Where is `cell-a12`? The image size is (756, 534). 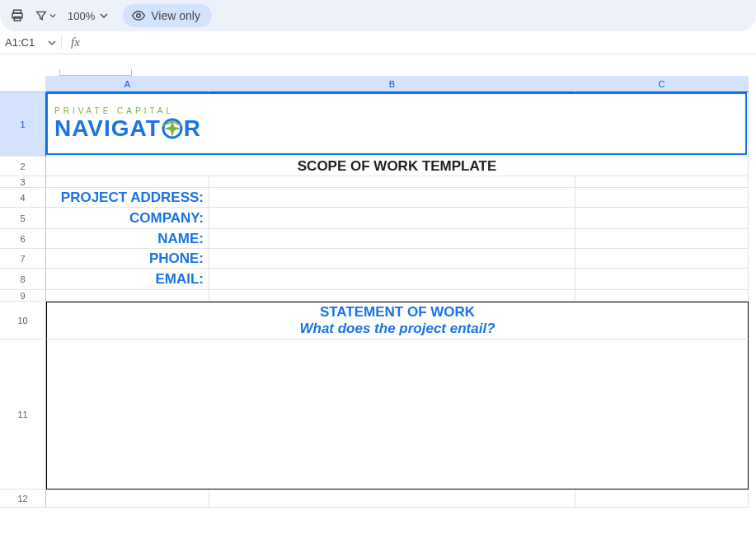 cell-a12 is located at coordinates (128, 499).